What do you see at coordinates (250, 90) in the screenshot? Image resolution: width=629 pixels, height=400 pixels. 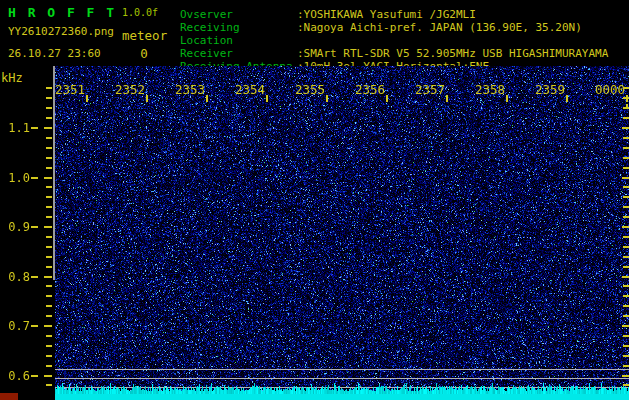 I see `x-axis-time-label: 2354` at bounding box center [250, 90].